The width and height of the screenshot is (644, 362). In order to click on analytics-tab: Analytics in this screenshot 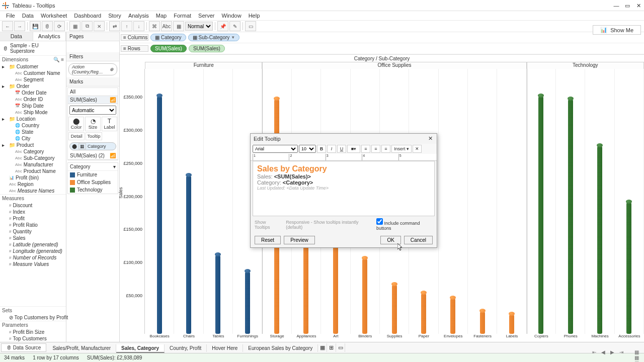, I will do `click(50, 36)`.